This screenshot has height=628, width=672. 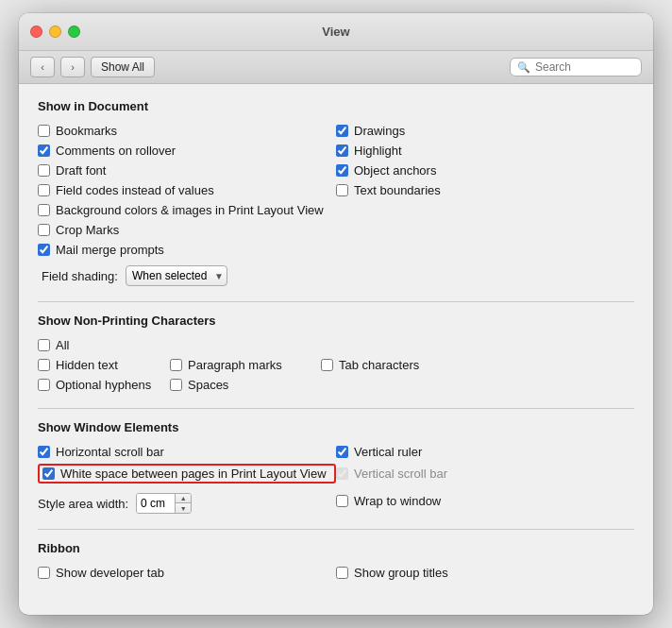 What do you see at coordinates (43, 385) in the screenshot?
I see `optional-hyphens-checkbox` at bounding box center [43, 385].